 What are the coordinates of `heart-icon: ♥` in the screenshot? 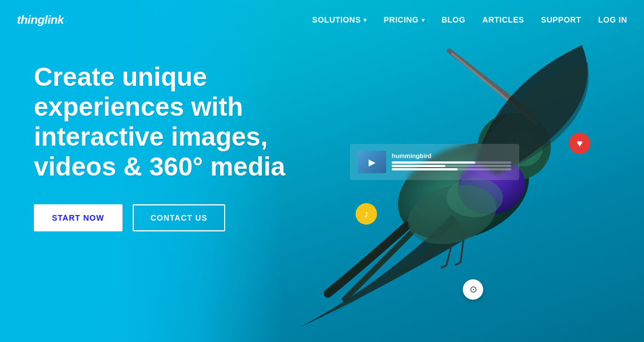 It's located at (580, 143).